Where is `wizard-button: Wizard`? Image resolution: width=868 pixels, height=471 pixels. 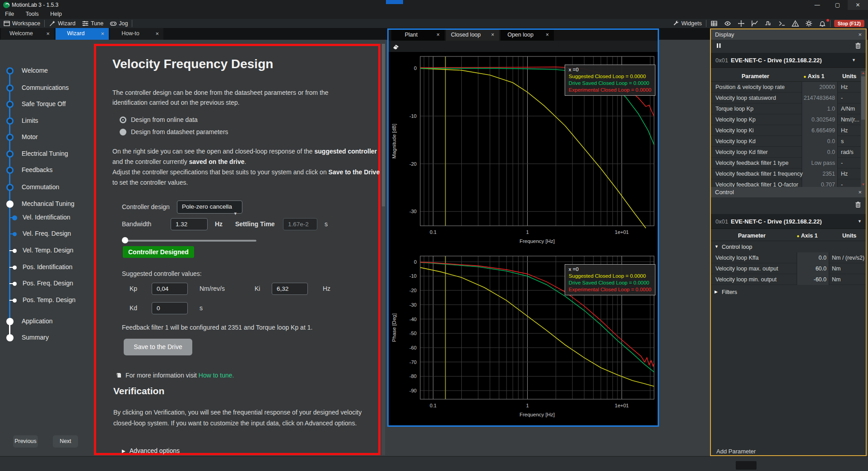 wizard-button: Wizard is located at coordinates (62, 23).